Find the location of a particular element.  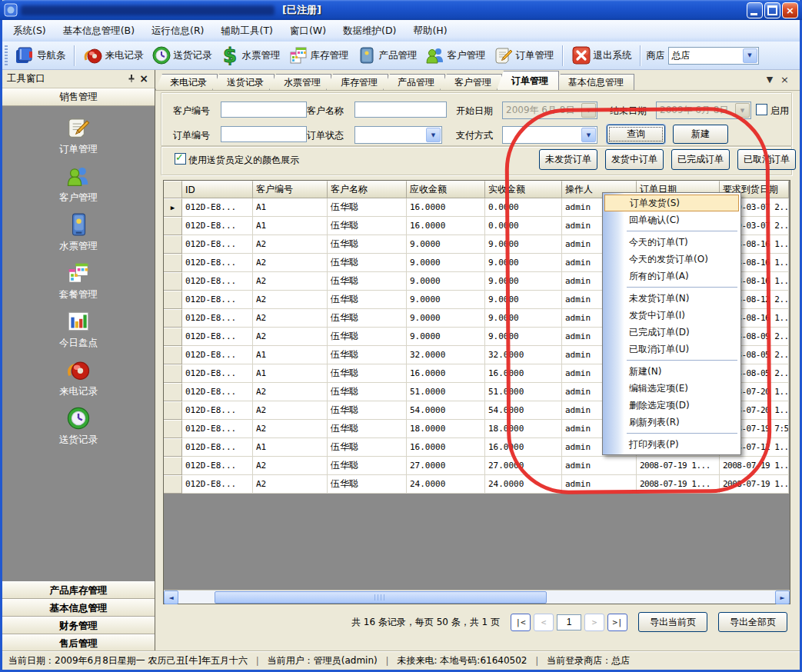

tab-item: 基本信息管理 is located at coordinates (594, 82).